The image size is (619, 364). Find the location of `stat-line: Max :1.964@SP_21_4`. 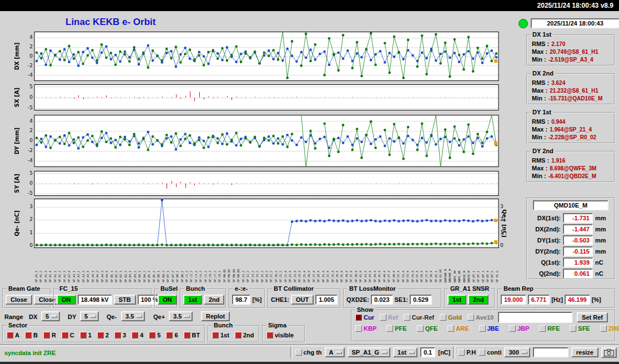

stat-line: Max :1.964@SP_21_4 is located at coordinates (571, 129).